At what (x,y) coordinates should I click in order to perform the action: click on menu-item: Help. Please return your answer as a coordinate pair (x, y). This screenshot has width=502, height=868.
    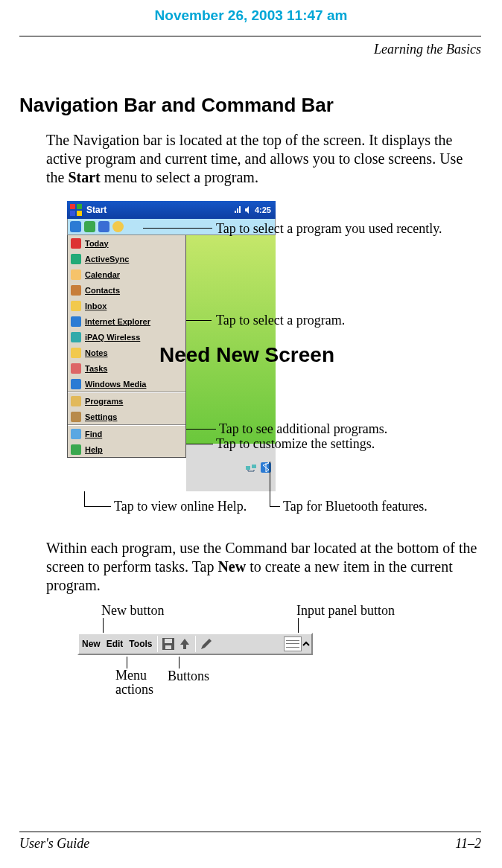
    Looking at the image, I should click on (127, 450).